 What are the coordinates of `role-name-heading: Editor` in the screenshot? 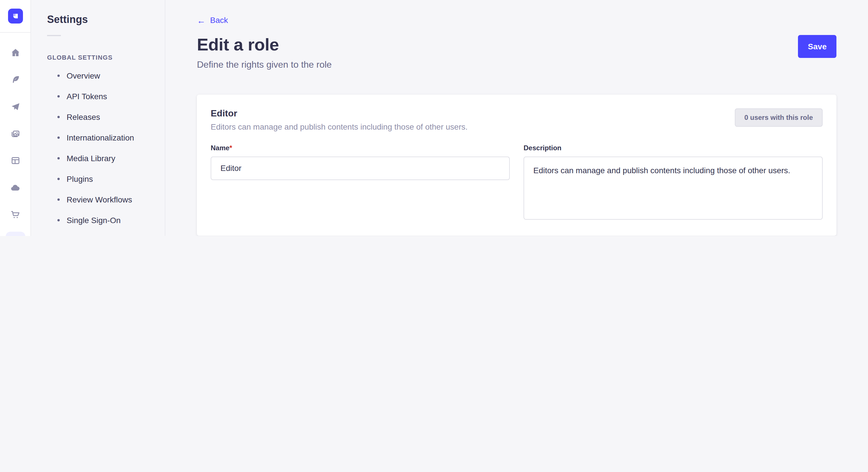 It's located at (339, 113).